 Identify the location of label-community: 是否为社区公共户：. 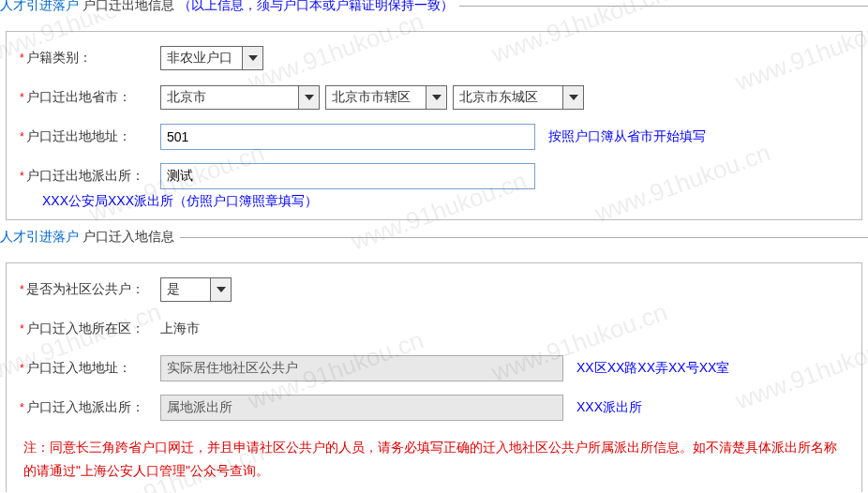
(85, 290).